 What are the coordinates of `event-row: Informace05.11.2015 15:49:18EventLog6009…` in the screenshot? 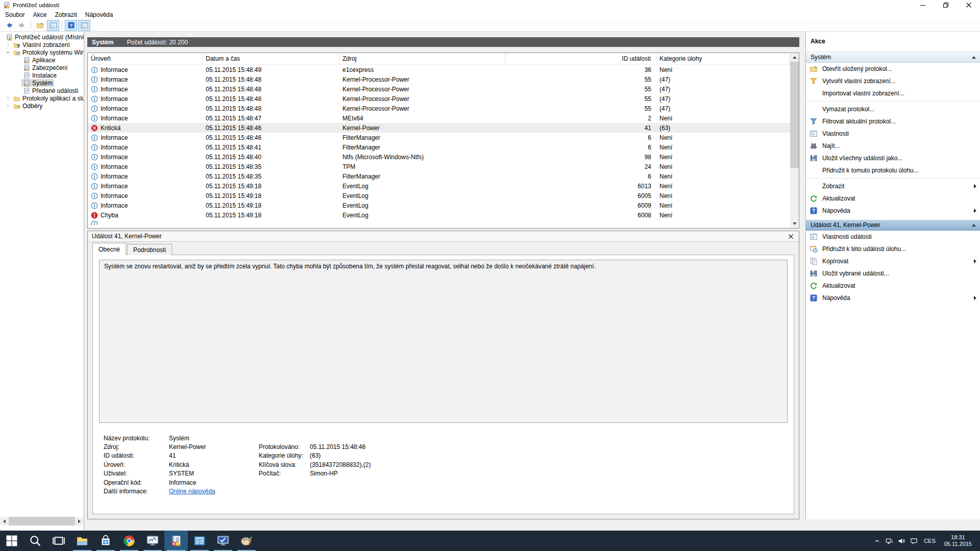 It's located at (439, 205).